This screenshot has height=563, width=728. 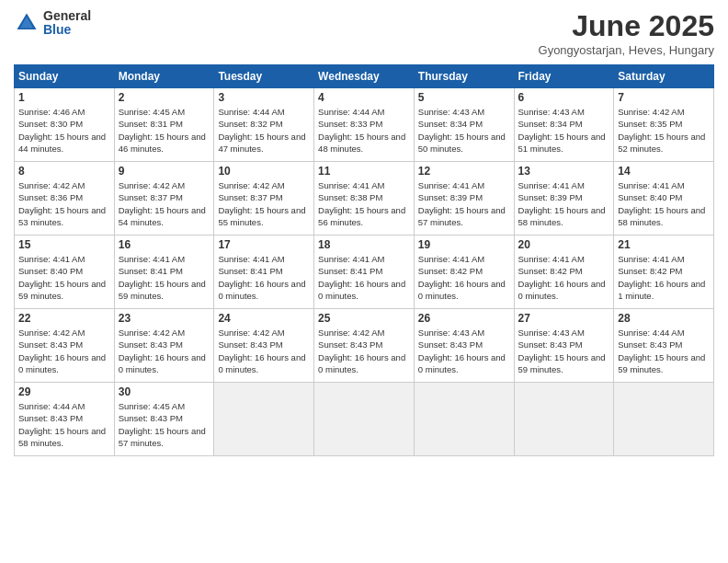 What do you see at coordinates (664, 199) in the screenshot?
I see `table-row: 14Sunrise: 4:41 AMSunset: 8:40 PMDayligh…` at bounding box center [664, 199].